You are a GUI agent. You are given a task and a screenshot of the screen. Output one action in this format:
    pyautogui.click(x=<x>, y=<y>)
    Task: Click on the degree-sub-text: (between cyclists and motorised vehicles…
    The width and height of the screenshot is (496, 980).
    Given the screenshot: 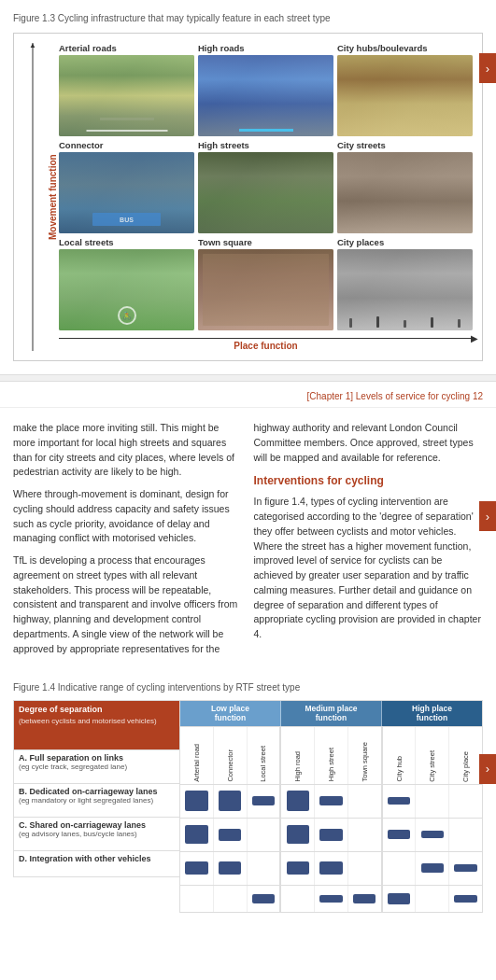 What is the action you would take?
    pyautogui.click(x=88, y=721)
    